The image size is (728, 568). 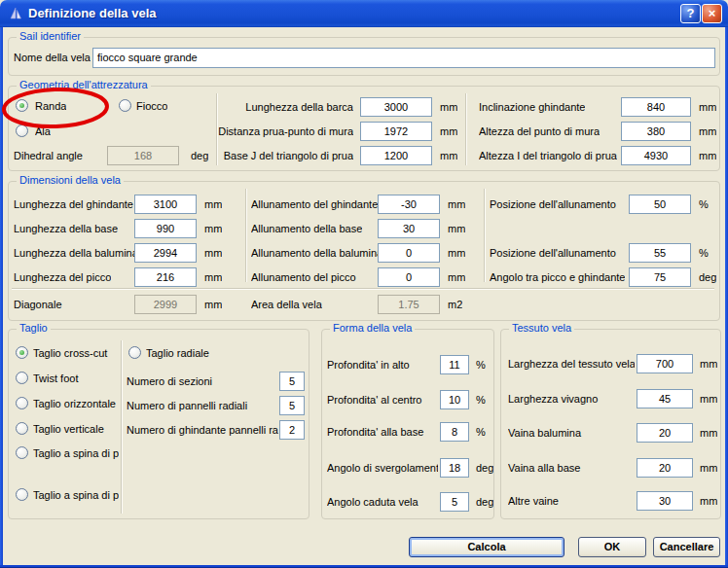 What do you see at coordinates (712, 14) in the screenshot?
I see `close-button: ×` at bounding box center [712, 14].